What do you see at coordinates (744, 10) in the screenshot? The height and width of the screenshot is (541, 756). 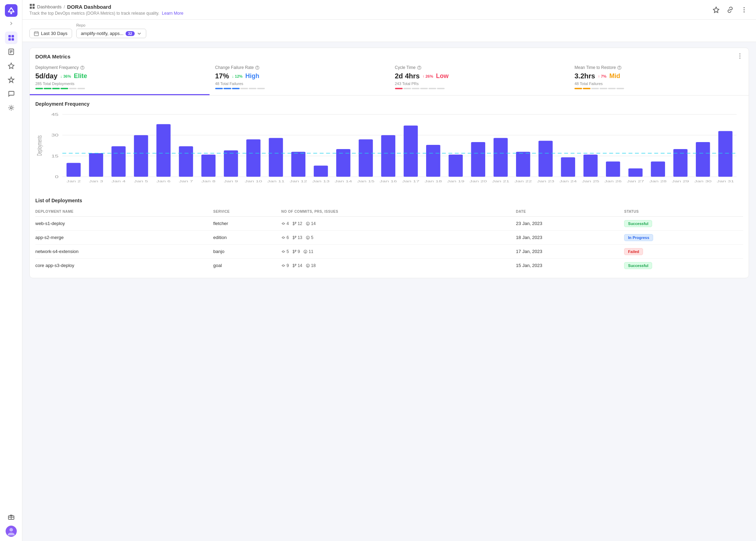 I see `more-options-icon` at bounding box center [744, 10].